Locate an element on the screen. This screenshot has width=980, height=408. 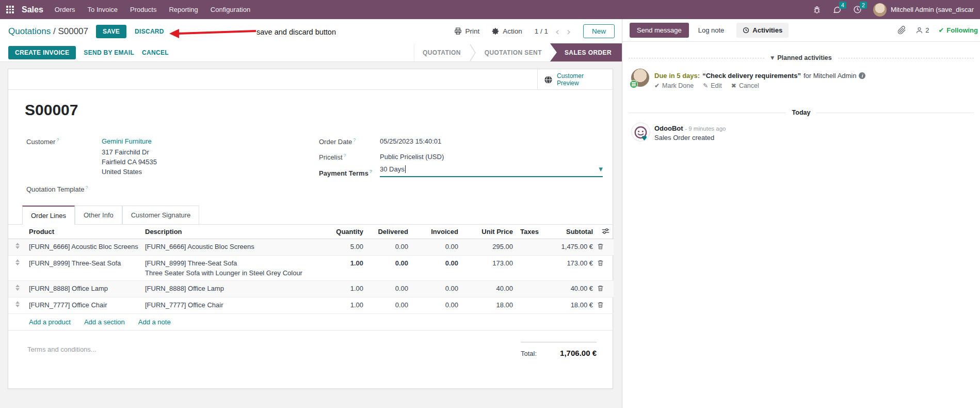
discard-button: DISCARD is located at coordinates (150, 32).